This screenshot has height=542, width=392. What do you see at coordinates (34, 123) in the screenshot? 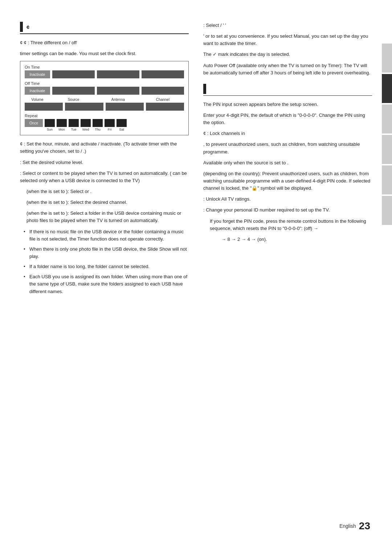
I see `repeat-once-text: Once` at bounding box center [34, 123].